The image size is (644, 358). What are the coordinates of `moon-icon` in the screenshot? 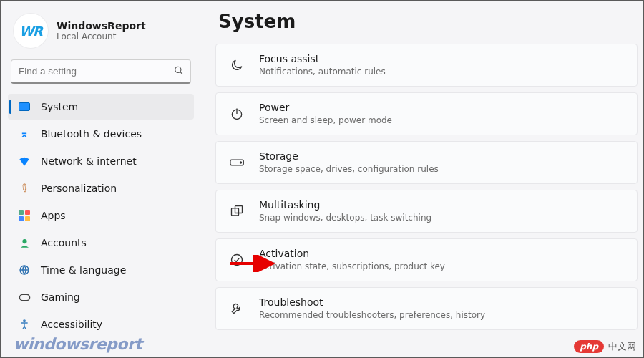 It's located at (237, 65).